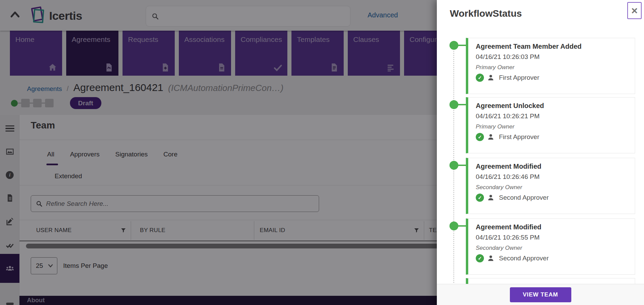 The image size is (644, 305). Describe the element at coordinates (541, 294) in the screenshot. I see `panel-footer: VIEW TEAM` at that location.